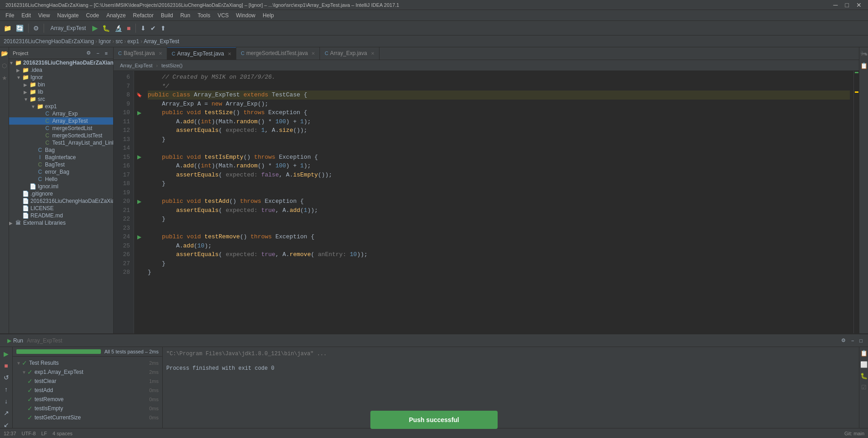 The image size is (868, 438). I want to click on tab-close-mergesorted: ✕, so click(313, 54).